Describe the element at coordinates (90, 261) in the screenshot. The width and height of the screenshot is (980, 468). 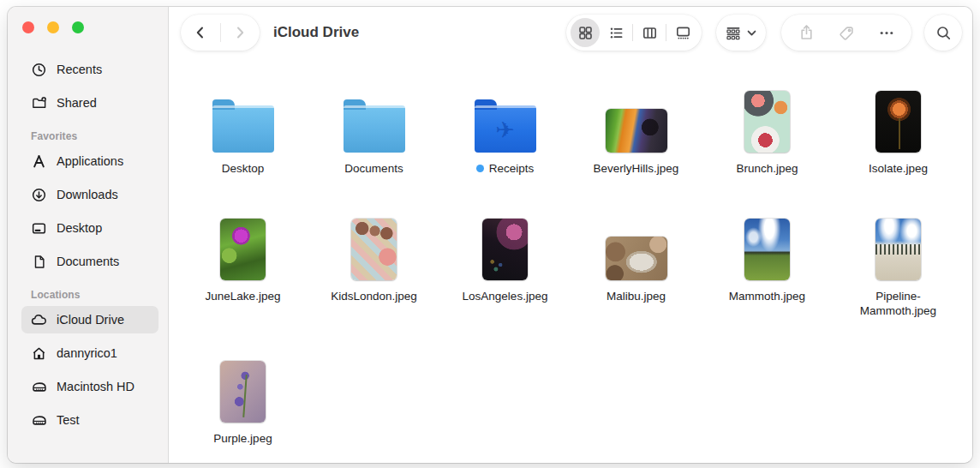
I see `sidebar-item-documents: Documents` at that location.